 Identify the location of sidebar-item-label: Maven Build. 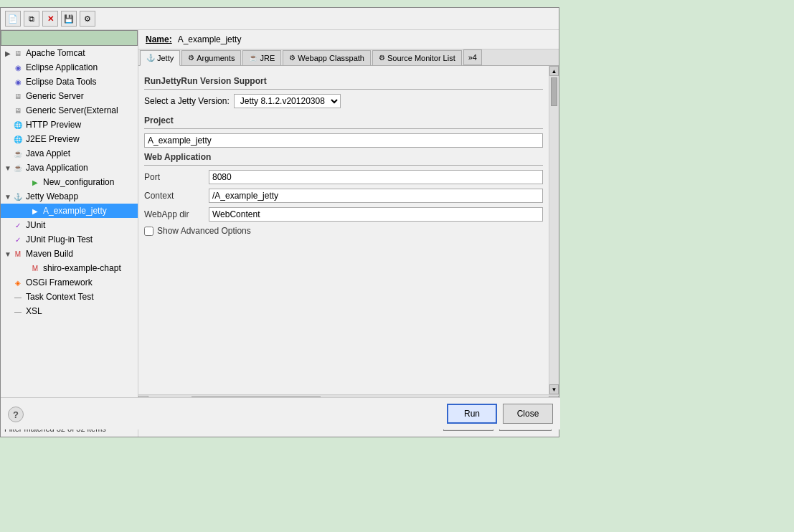
(49, 254).